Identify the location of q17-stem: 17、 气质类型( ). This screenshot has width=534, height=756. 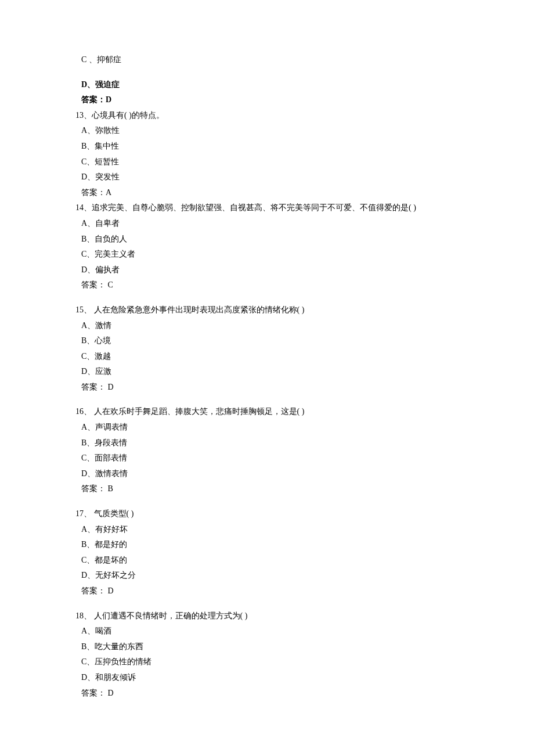
(267, 514).